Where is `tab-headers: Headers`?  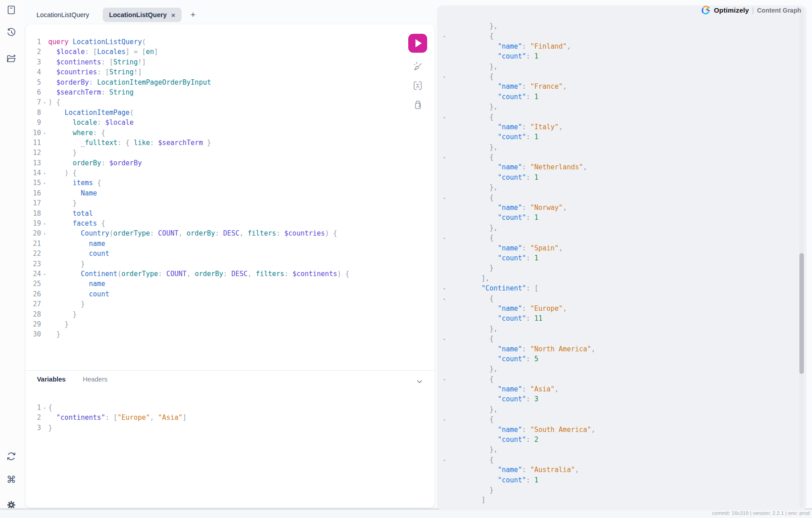 tab-headers: Headers is located at coordinates (96, 379).